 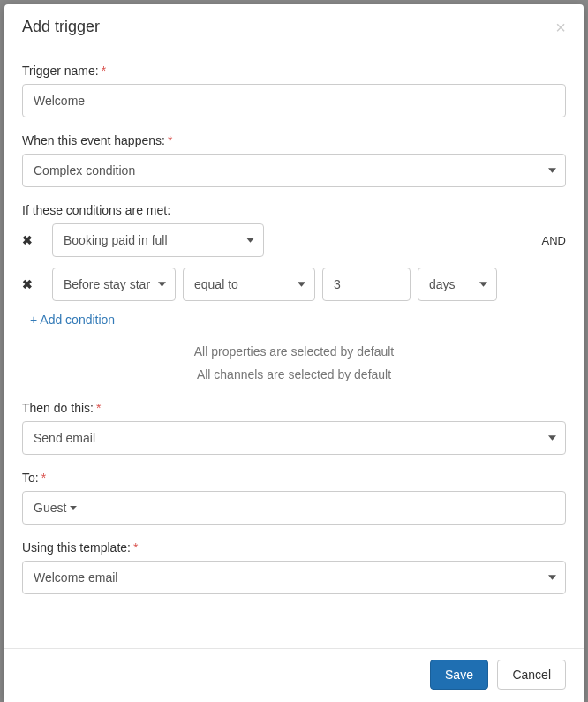 What do you see at coordinates (531, 675) in the screenshot?
I see `cancel-button: Cancel` at bounding box center [531, 675].